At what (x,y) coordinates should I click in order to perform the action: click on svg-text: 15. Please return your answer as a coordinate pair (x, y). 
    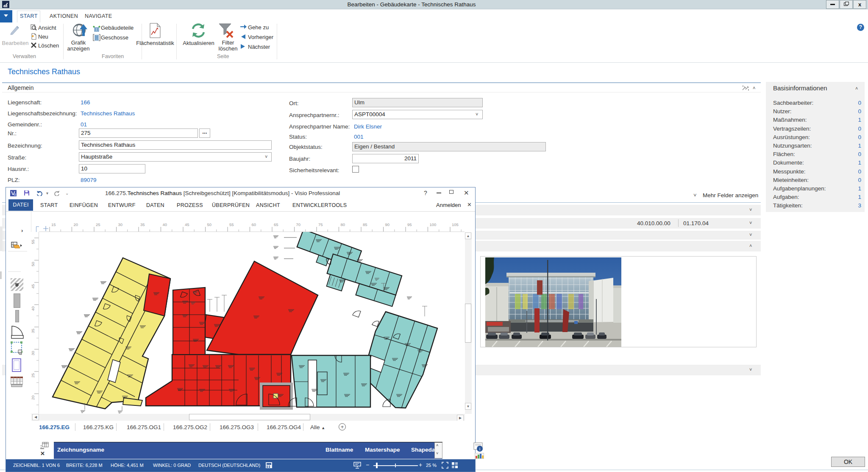
    Looking at the image, I should click on (53, 225).